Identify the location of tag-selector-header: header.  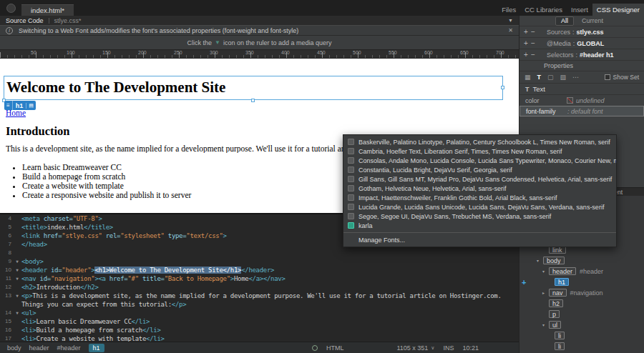
(39, 348).